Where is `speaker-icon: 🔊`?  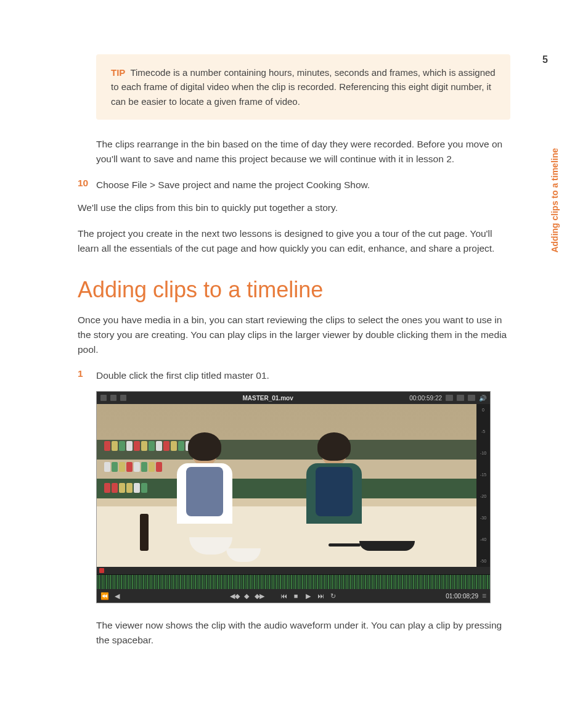 speaker-icon: 🔊 is located at coordinates (483, 398).